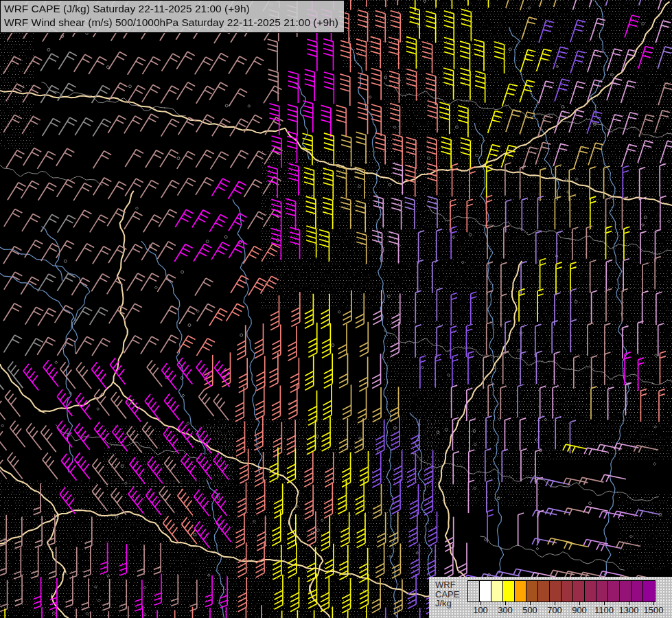 This screenshot has height=618, width=672. Describe the element at coordinates (448, 585) in the screenshot. I see `legend-label-wrf: WRF` at that location.